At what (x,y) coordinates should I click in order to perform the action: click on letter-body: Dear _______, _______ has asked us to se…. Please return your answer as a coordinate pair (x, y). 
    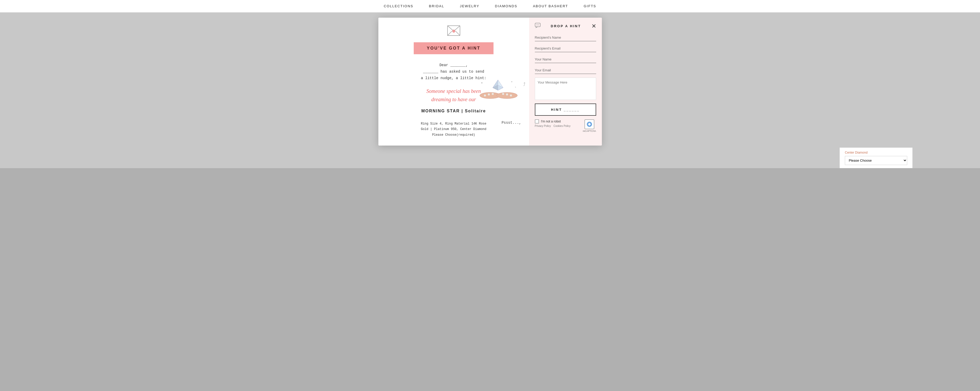
    Looking at the image, I should click on (453, 72).